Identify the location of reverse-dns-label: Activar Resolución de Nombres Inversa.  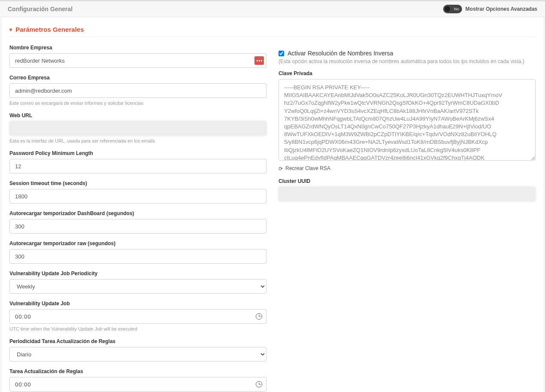
(340, 53).